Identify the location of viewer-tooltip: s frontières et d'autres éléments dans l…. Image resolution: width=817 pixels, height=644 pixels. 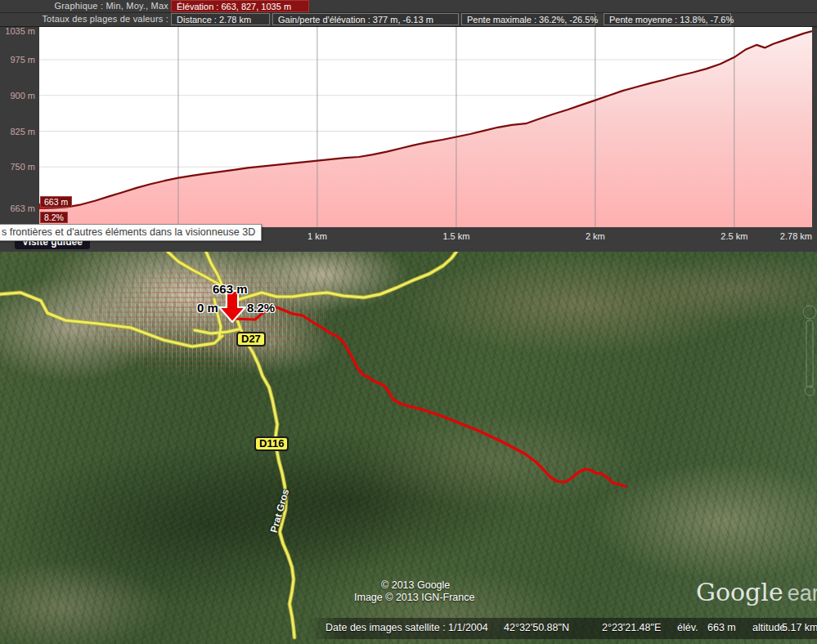
(131, 232).